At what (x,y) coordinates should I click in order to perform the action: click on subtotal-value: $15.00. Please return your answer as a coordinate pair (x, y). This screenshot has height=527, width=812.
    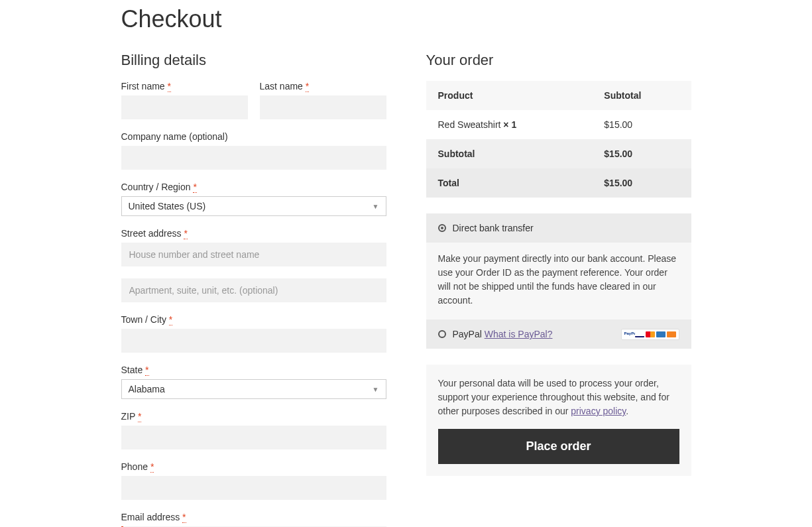
    Looking at the image, I should click on (642, 154).